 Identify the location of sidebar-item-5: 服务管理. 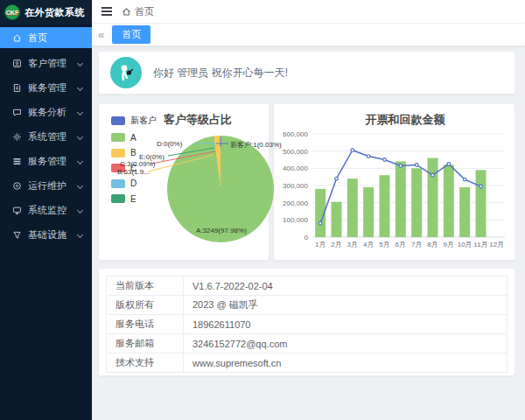
(46, 161).